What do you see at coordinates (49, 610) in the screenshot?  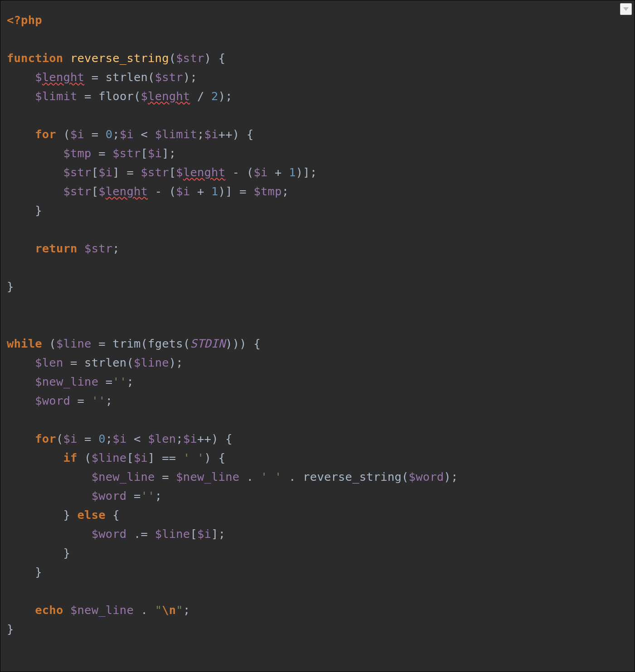 I see `keyword-echo: echo` at bounding box center [49, 610].